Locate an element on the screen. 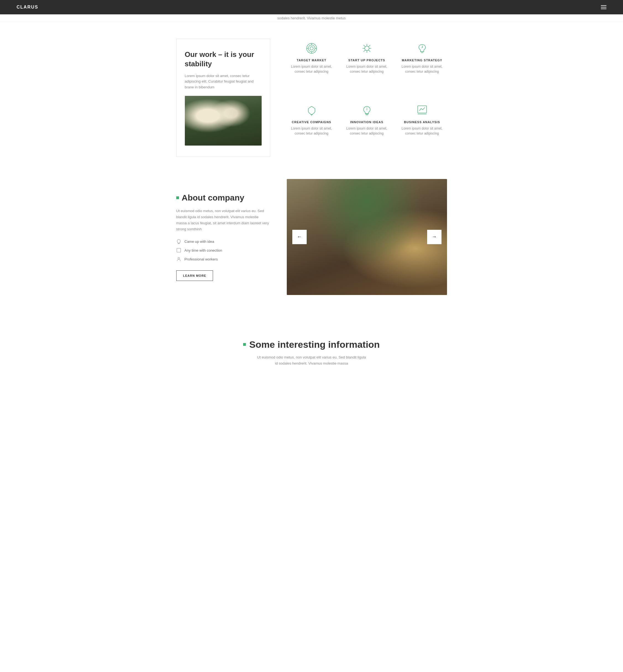  list-idea-text: Came up with idea is located at coordinates (200, 242).